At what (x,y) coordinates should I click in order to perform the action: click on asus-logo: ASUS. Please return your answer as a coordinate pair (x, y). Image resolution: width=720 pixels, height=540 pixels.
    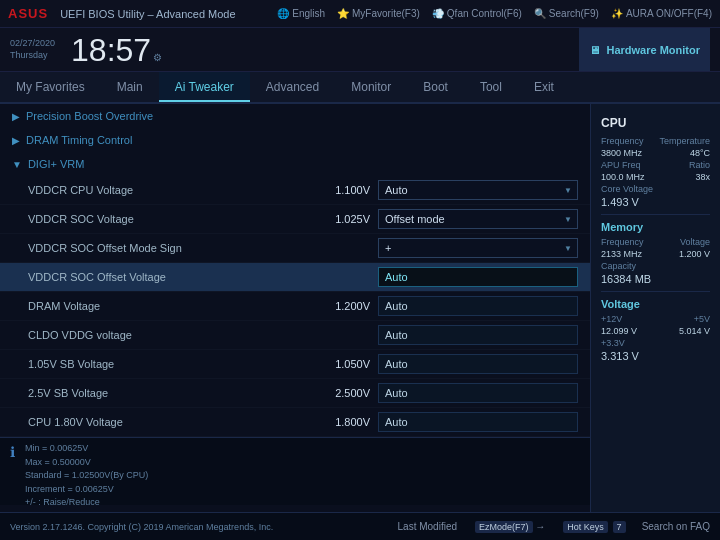
    Looking at the image, I should click on (28, 14).